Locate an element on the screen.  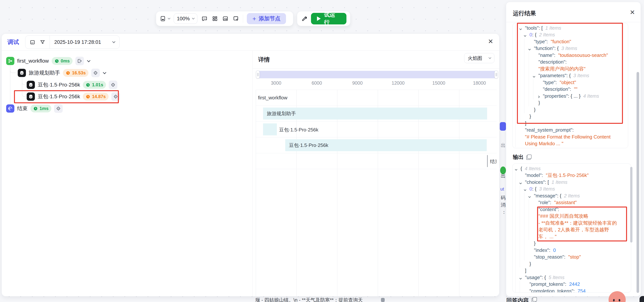
json-line: "index": 0 is located at coordinates (572, 250).